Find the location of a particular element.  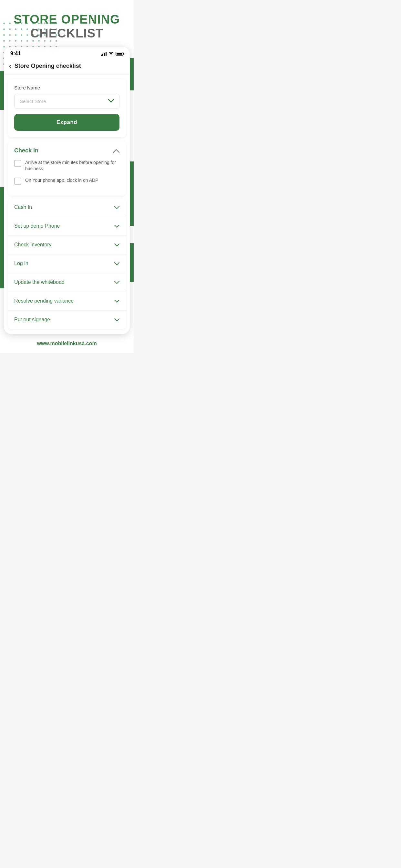

accordion-label-whiteboard: Update the whiteboad is located at coordinates (39, 282).